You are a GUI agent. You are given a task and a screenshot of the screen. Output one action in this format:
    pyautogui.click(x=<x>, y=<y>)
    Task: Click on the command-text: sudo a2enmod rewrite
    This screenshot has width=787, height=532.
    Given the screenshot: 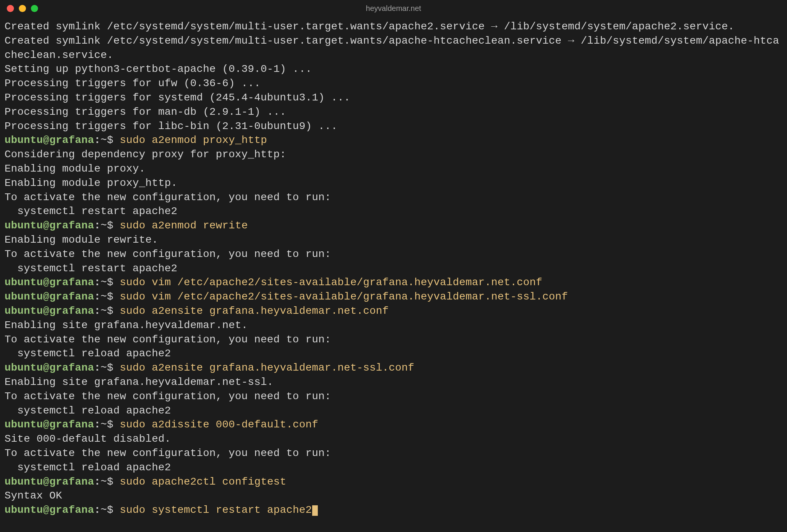 What is the action you would take?
    pyautogui.click(x=184, y=226)
    